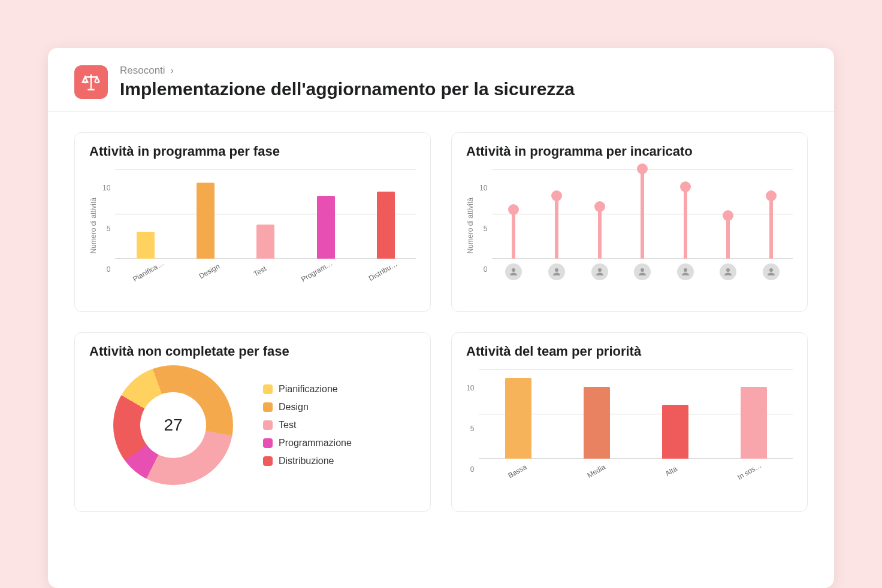  I want to click on bar-chart-phase: Numero di attività 10 5 0 Pianifica…Desi…, so click(253, 226).